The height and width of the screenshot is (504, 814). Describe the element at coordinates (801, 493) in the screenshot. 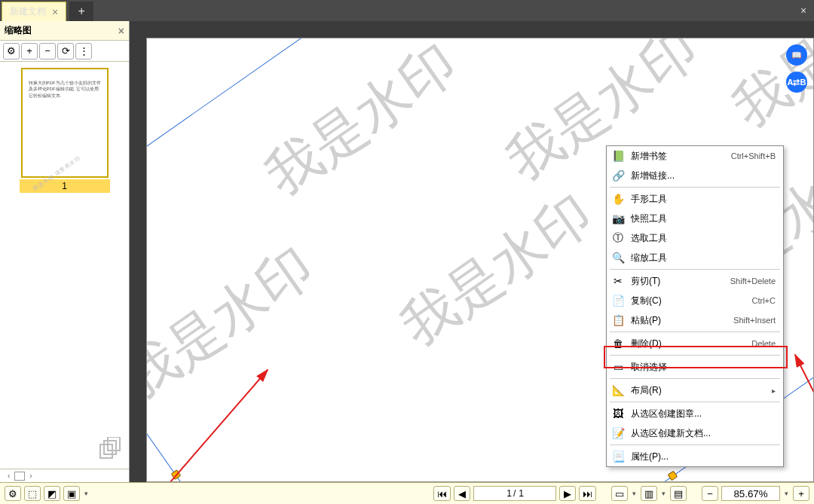

I see `zoom-in-button: +` at that location.